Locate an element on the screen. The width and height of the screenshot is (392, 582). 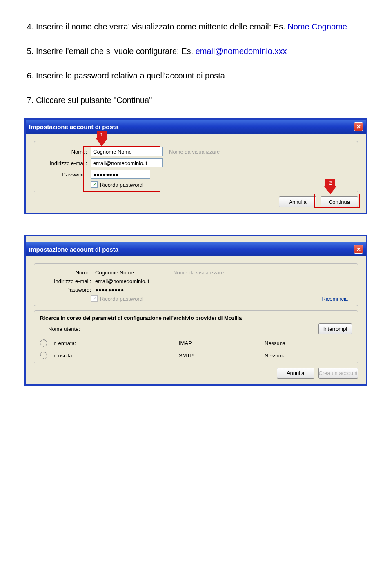
incoming-security: Nessuna is located at coordinates (275, 343).